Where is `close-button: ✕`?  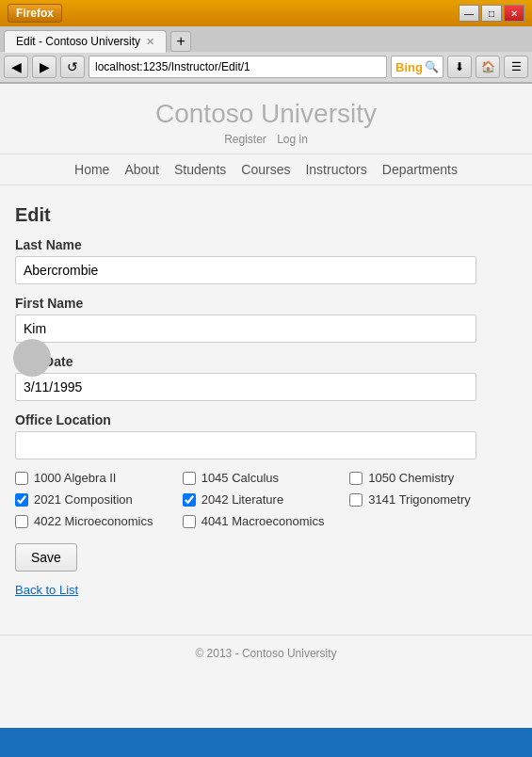 close-button: ✕ is located at coordinates (514, 13).